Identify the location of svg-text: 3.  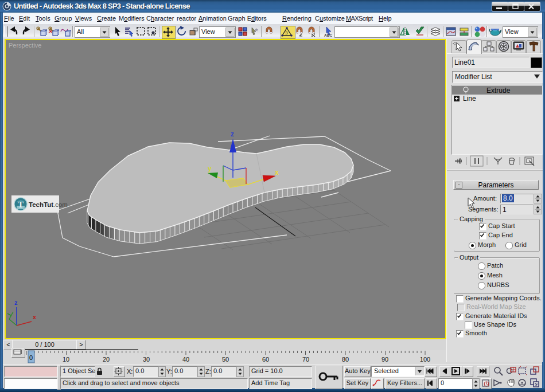
(287, 33).